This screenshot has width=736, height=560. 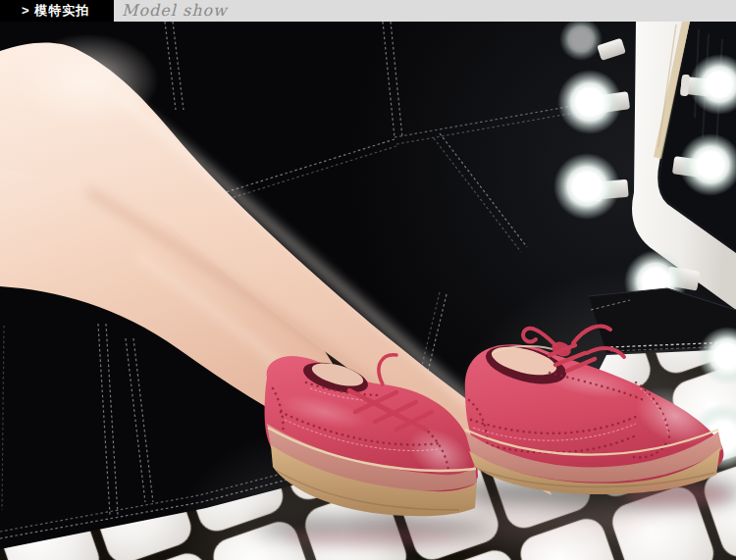 What do you see at coordinates (368, 11) in the screenshot?
I see `section-header: > 模特实拍 Model show` at bounding box center [368, 11].